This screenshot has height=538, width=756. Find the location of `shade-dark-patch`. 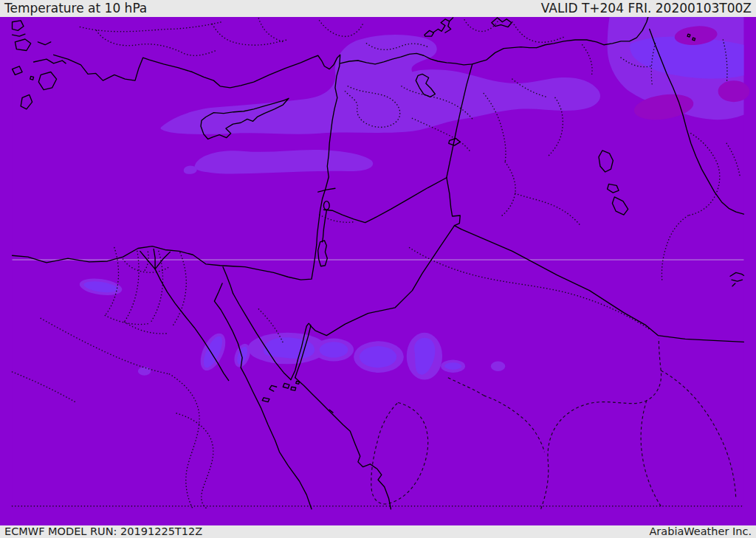

shade-dark-patch is located at coordinates (734, 92).